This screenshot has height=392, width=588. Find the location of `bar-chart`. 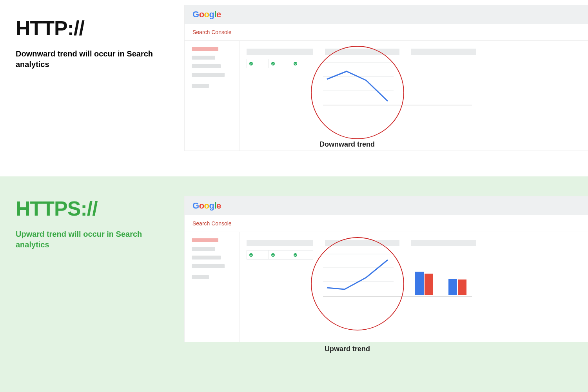

bar-chart is located at coordinates (444, 278).